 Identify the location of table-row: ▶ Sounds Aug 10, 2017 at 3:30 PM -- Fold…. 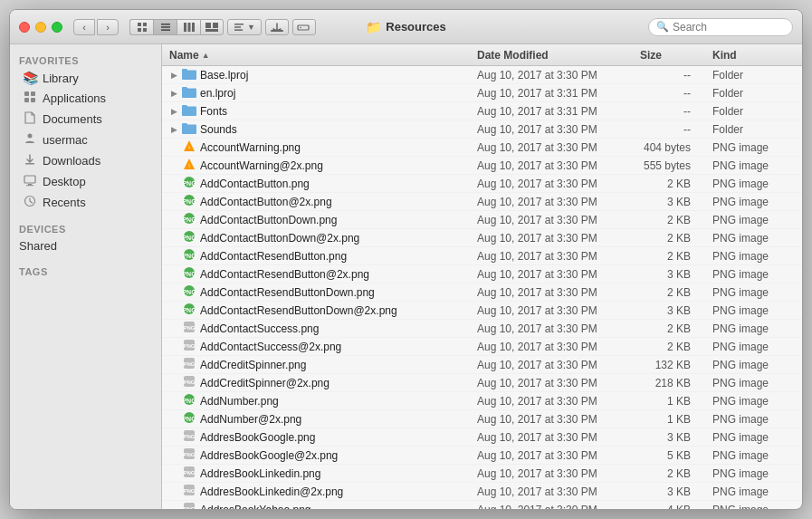
(482, 130).